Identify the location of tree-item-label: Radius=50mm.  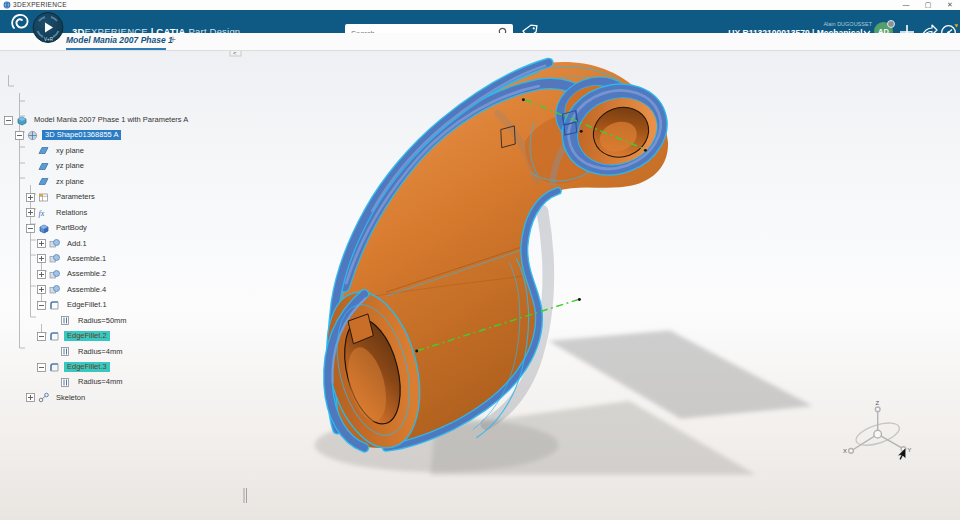
(102, 321).